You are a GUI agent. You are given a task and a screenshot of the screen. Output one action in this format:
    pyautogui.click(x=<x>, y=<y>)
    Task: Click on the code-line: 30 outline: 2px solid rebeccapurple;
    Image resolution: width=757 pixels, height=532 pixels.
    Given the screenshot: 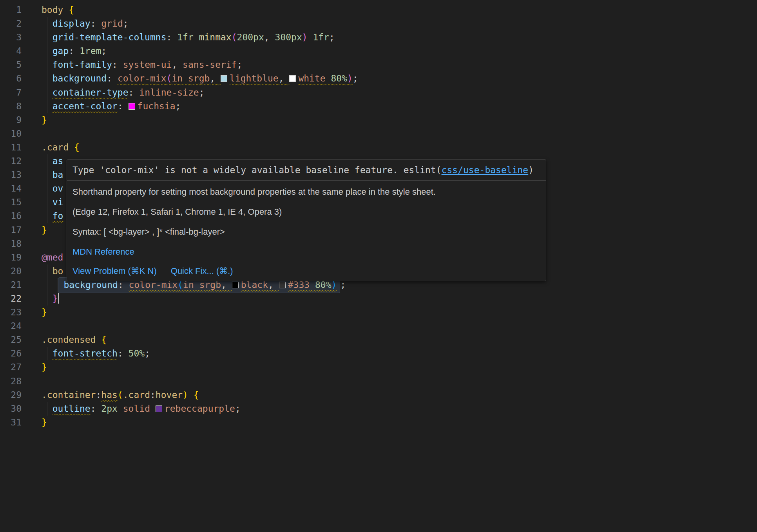 What is the action you would take?
    pyautogui.click(x=378, y=409)
    